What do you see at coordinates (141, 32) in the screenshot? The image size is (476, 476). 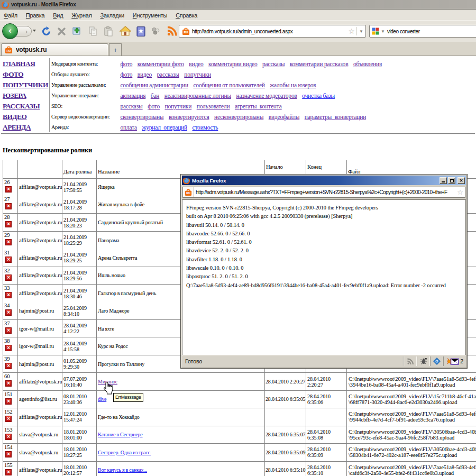 I see `bookmarks-button` at bounding box center [141, 32].